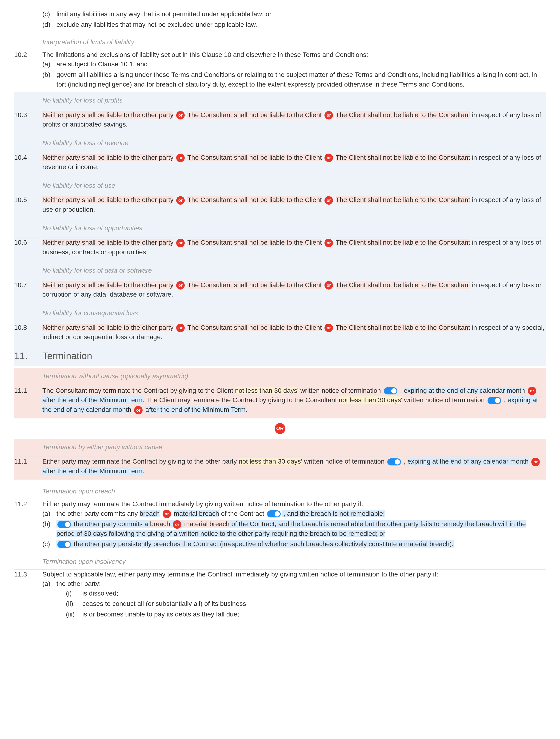 This screenshot has width=560, height=739. What do you see at coordinates (294, 575) in the screenshot?
I see `clause-intro: Subject to applicable law, either party …` at bounding box center [294, 575].